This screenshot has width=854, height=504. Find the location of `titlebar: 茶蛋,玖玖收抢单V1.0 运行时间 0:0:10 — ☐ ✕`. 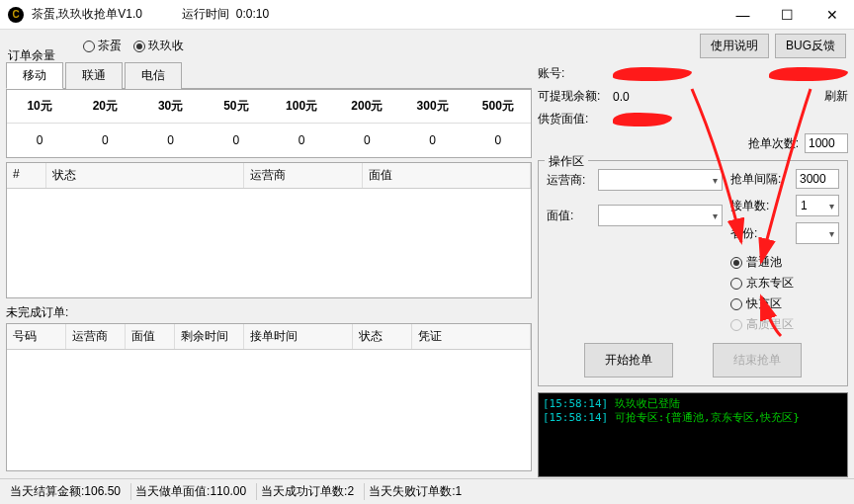

titlebar: 茶蛋,玖玖收抢单V1.0 运行时间 0:0:10 — ☐ ✕ is located at coordinates (427, 15).